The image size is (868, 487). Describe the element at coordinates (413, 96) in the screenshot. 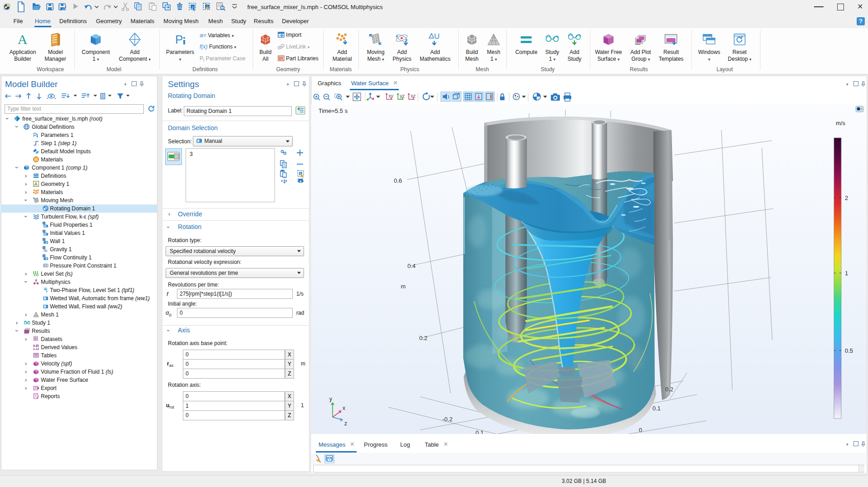

I see `svg-text: xz` at that location.